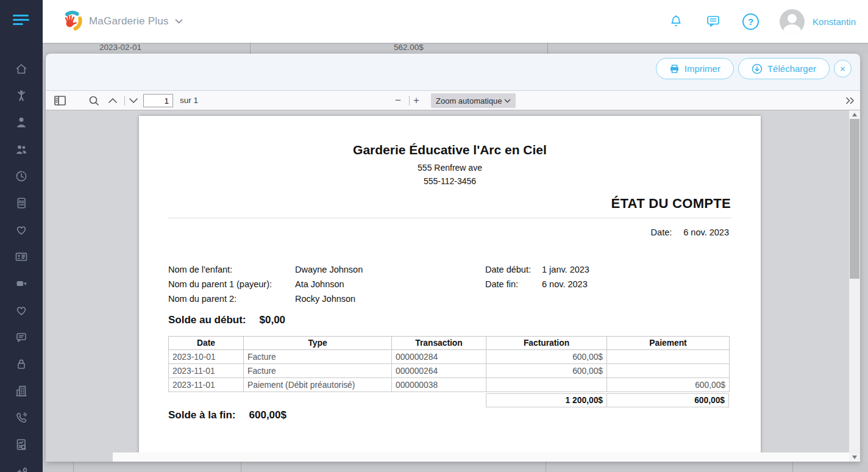 This screenshot has width=868, height=472. Describe the element at coordinates (757, 69) in the screenshot. I see `download-icon` at that location.